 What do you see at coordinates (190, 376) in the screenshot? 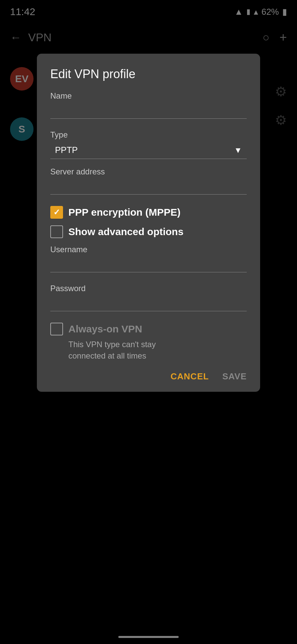
I see `cancel-button: CANCEL` at bounding box center [190, 376].